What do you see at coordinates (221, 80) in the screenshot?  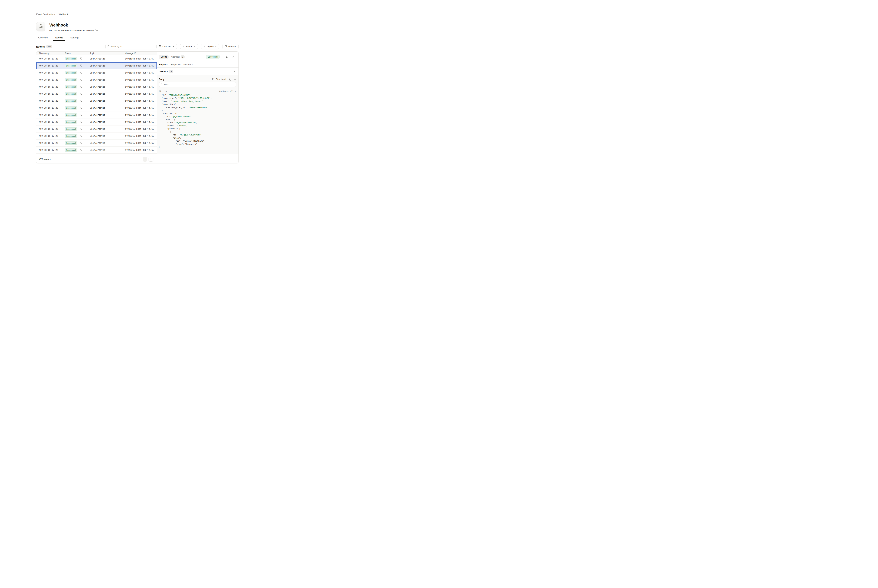 I see `structured-label: Structured` at bounding box center [221, 80].